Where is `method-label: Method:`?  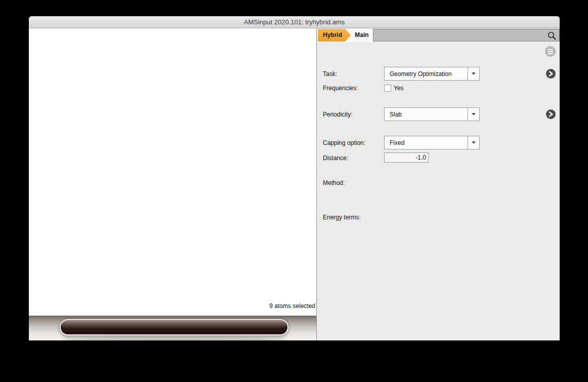 method-label: Method: is located at coordinates (334, 183).